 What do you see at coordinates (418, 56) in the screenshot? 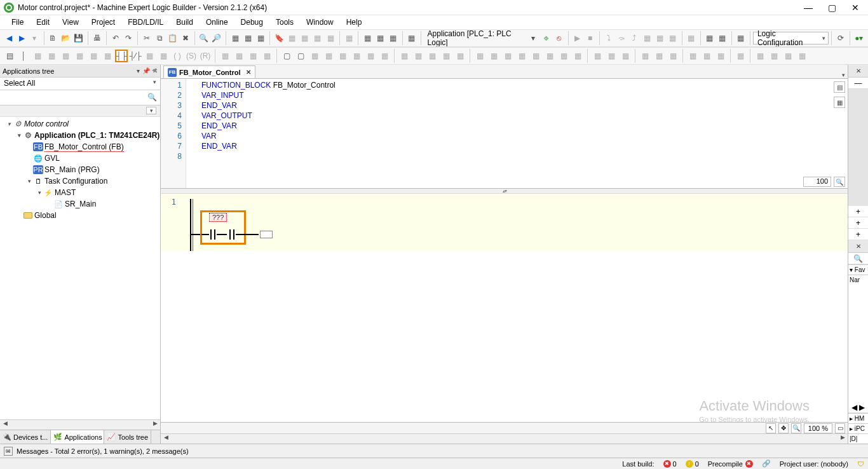
I see `ld-icon-t: ▦` at bounding box center [418, 56].